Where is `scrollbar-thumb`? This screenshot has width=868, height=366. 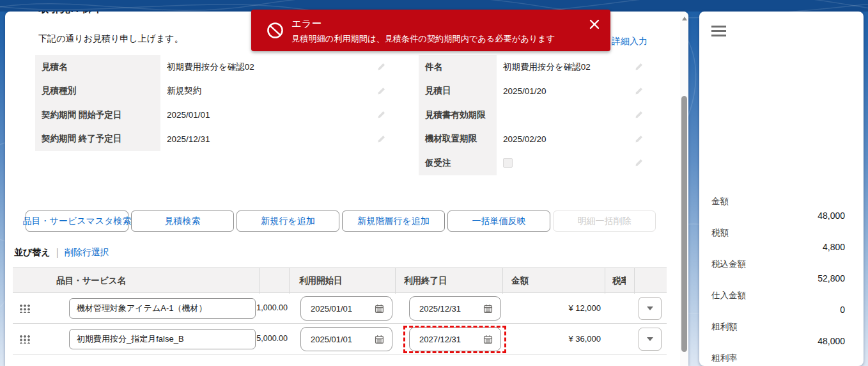 scrollbar-thumb is located at coordinates (684, 224).